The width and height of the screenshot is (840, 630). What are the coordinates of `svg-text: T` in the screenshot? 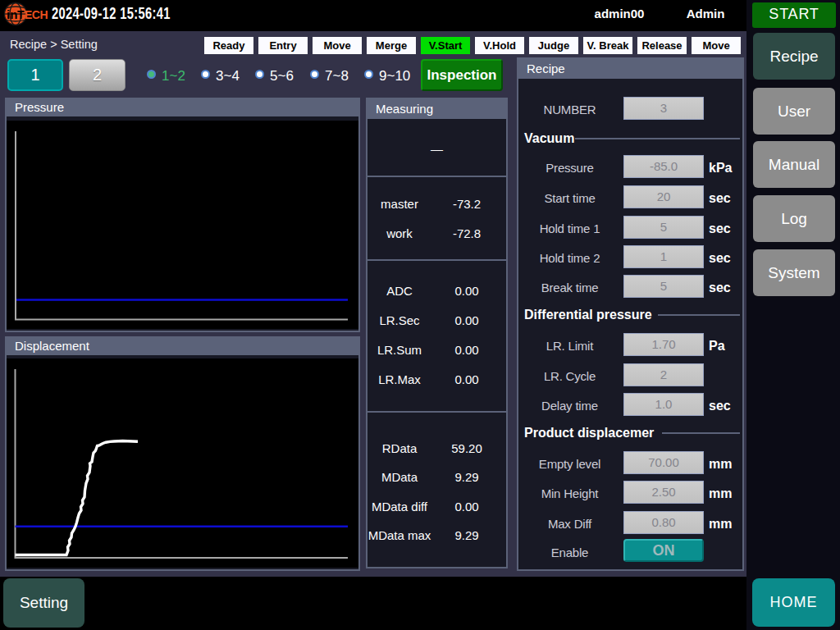 It's located at (21, 15).